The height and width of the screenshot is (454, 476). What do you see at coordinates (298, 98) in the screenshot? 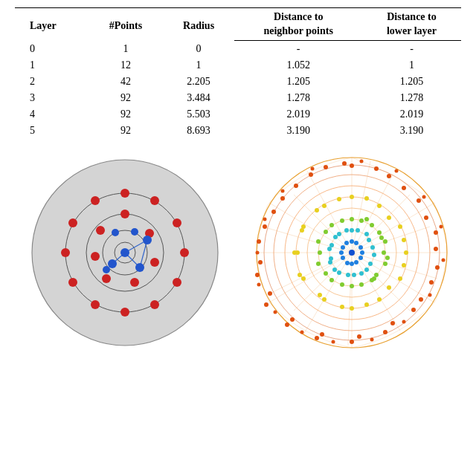
I see `row3-neighbor: 1.278` at bounding box center [298, 98].